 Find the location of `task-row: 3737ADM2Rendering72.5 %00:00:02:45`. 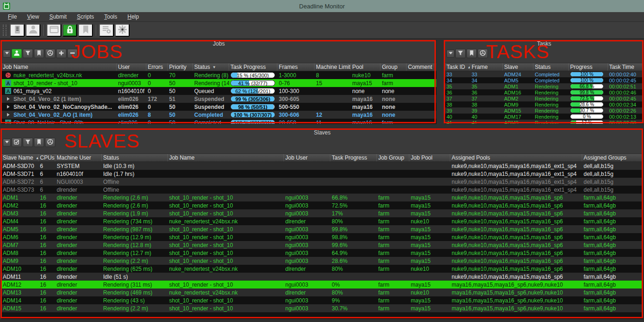

task-row: 3737ADM2Rendering72.5 %00:00:02:45 is located at coordinates (544, 99).